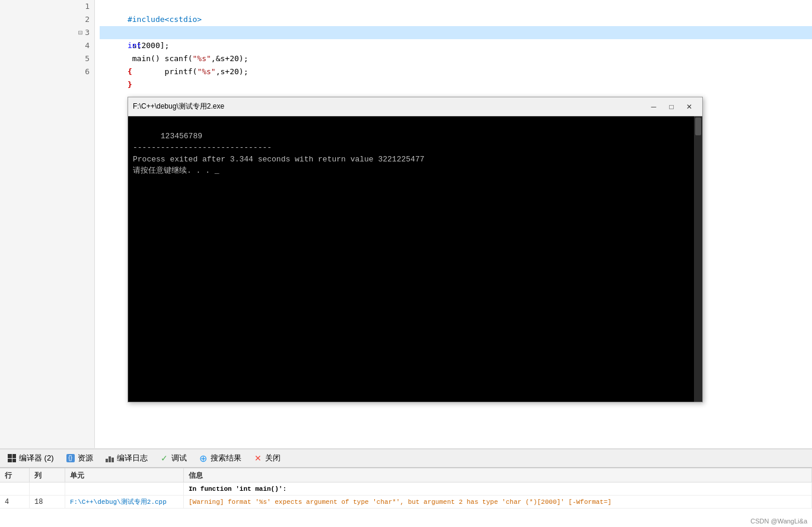  I want to click on code-line-1: #include<cstdio>, so click(456, 7).